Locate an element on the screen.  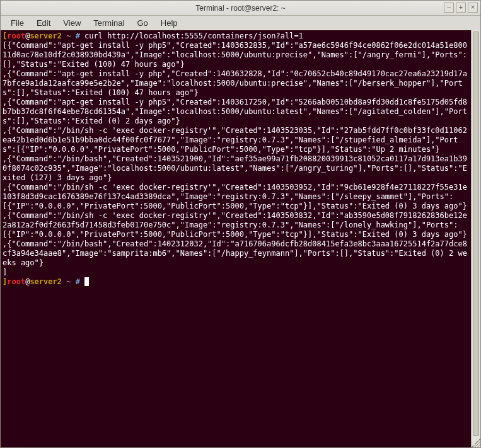
prompt-path: ~ is located at coordinates (69, 36).